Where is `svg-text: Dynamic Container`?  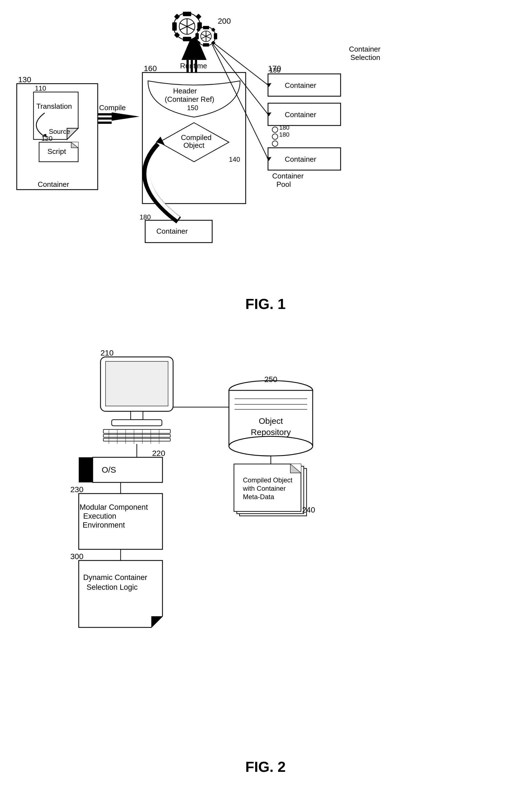
svg-text: Dynamic Container is located at coordinates (115, 577).